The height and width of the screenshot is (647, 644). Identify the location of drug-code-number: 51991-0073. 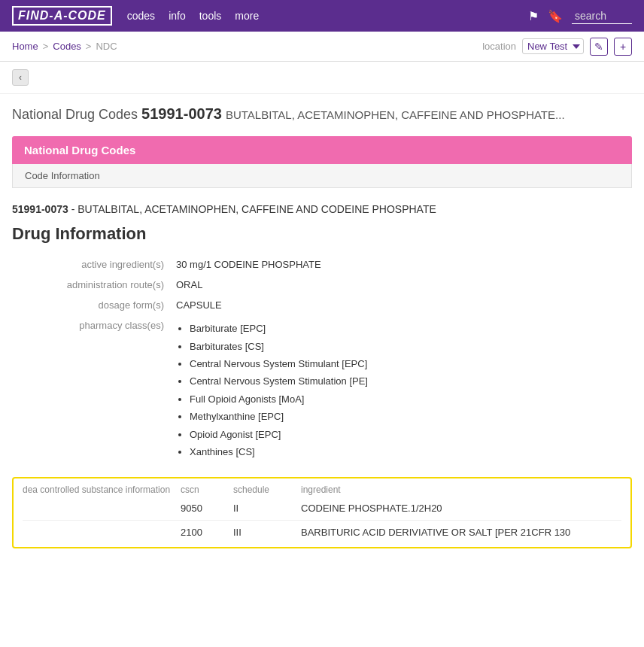
(41, 209).